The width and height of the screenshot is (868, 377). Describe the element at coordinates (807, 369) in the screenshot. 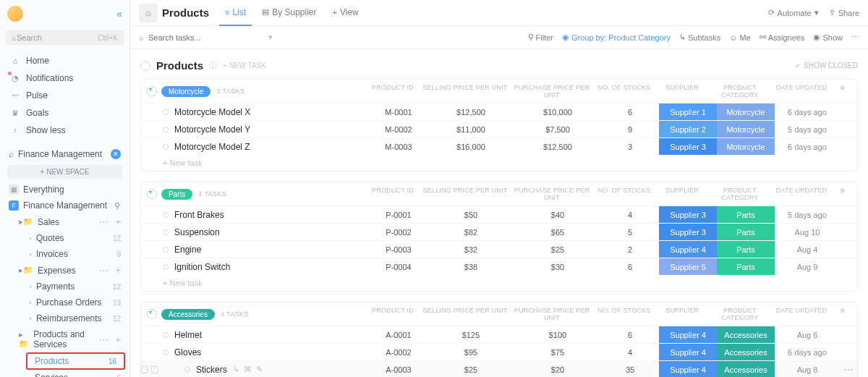

I see `cell-updated: Aug 8` at that location.